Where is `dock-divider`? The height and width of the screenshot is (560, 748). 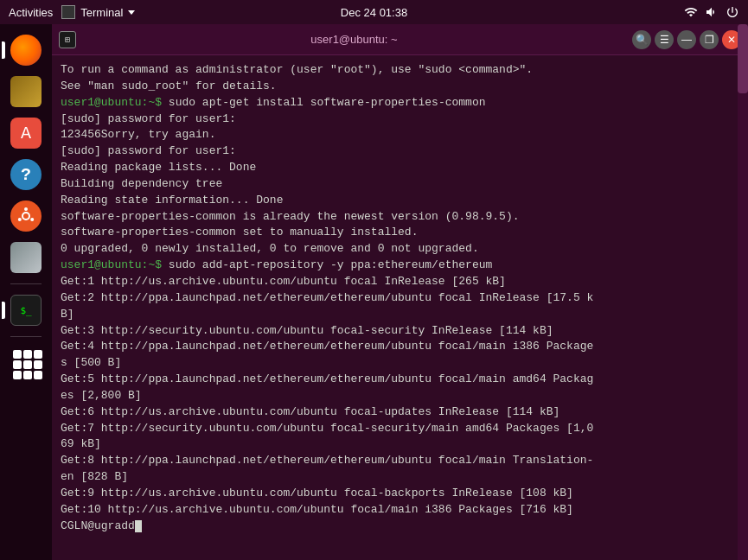 dock-divider is located at coordinates (26, 283).